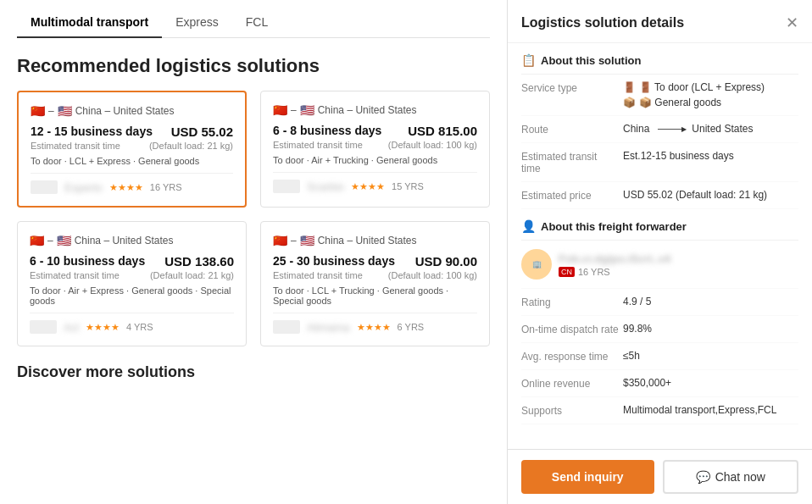 The image size is (812, 504). Describe the element at coordinates (375, 284) in the screenshot. I see `card-4: 🇨🇳 – 🇺🇸 China – United States 25 - 30 bu…` at that location.